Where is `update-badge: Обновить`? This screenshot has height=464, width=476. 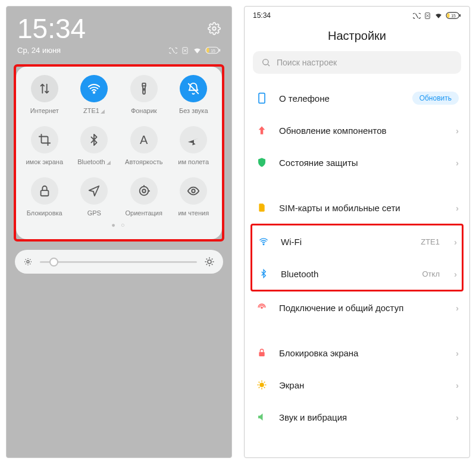 update-badge: Обновить is located at coordinates (436, 98).